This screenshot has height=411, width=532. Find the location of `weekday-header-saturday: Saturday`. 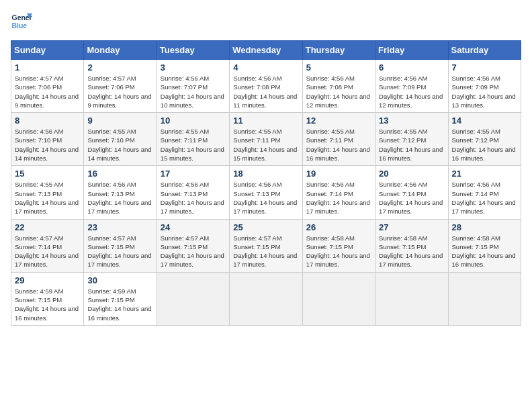

weekday-header-saturday: Saturday is located at coordinates (484, 50).